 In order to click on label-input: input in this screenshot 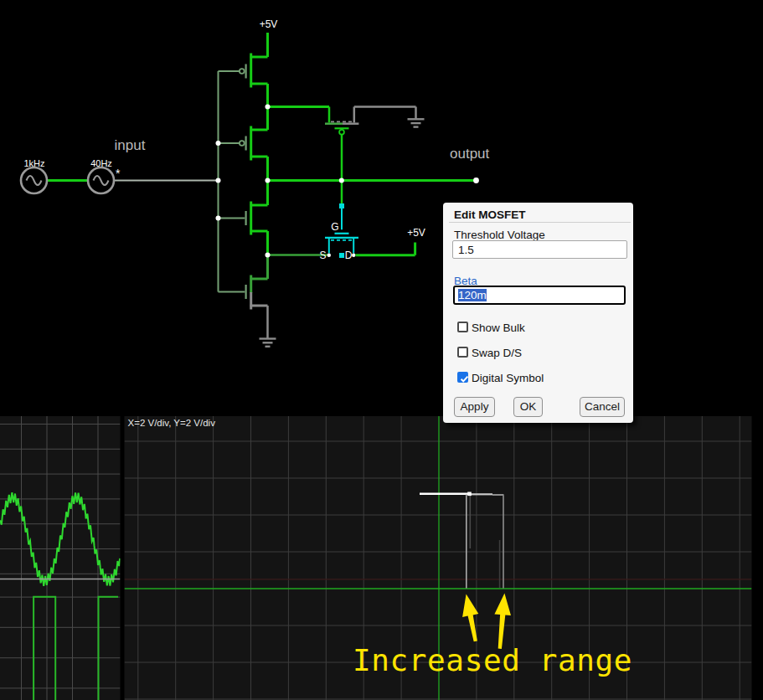, I will do `click(131, 146)`.